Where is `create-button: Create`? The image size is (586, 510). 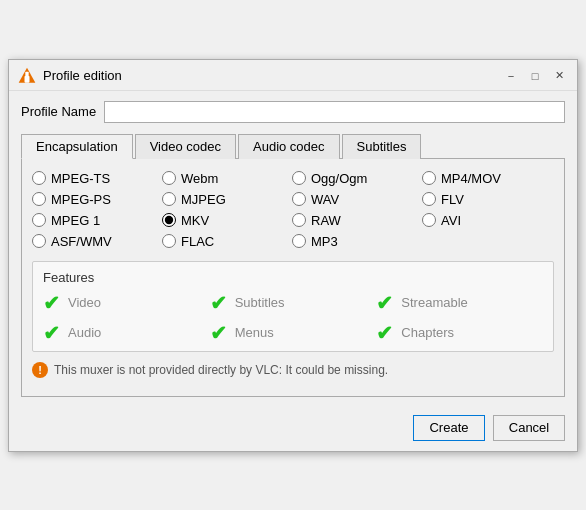 create-button: Create is located at coordinates (449, 428).